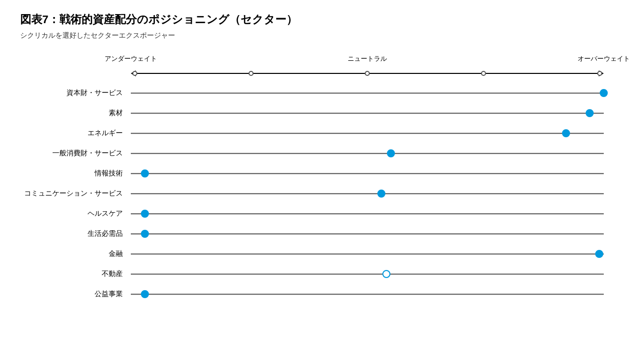  Describe the element at coordinates (322, 254) in the screenshot. I see `data-row: 金融` at that location.